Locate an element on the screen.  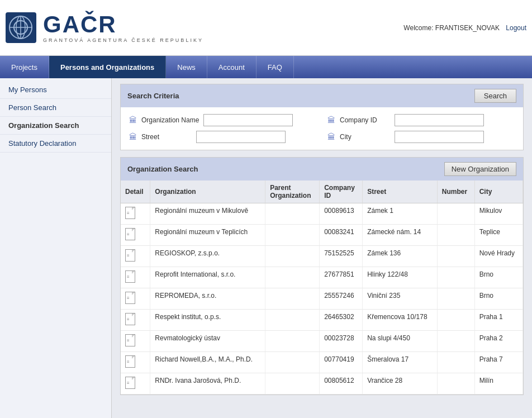
street-label: Street is located at coordinates (167, 137).